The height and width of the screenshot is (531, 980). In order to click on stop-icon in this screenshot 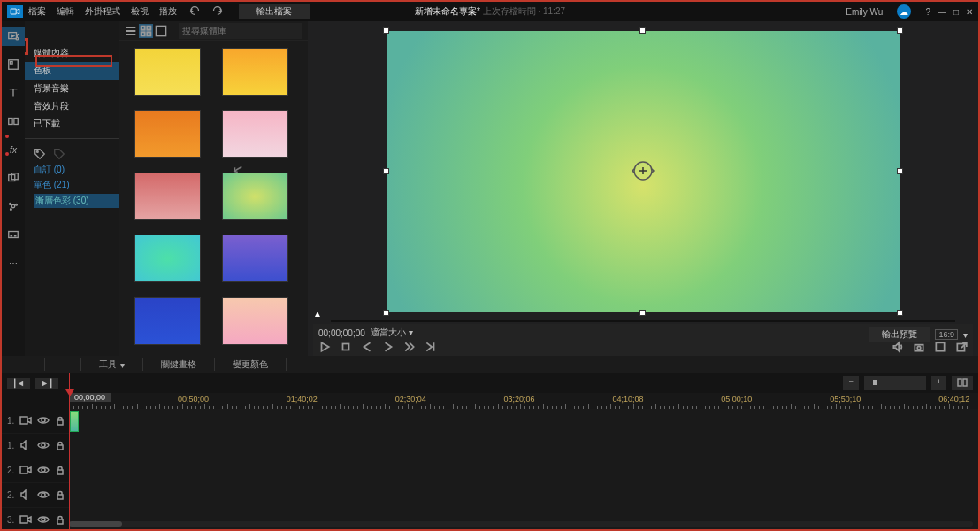, I will do `click(346, 347)`.